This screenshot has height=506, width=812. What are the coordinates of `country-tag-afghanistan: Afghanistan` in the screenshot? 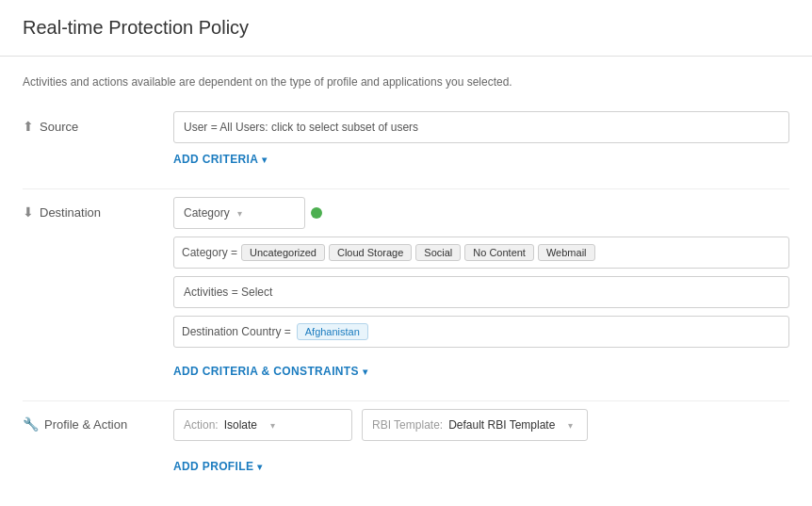 It's located at (333, 332).